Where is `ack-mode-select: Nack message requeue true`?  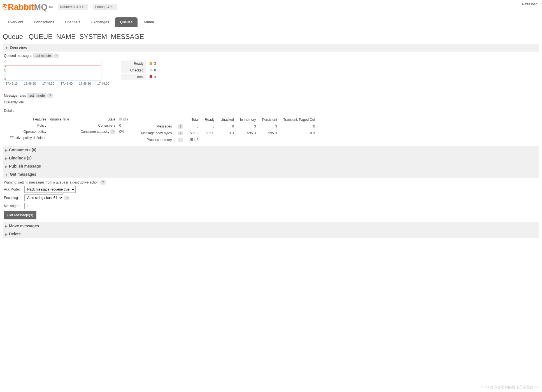 ack-mode-select: Nack message requeue true is located at coordinates (50, 189).